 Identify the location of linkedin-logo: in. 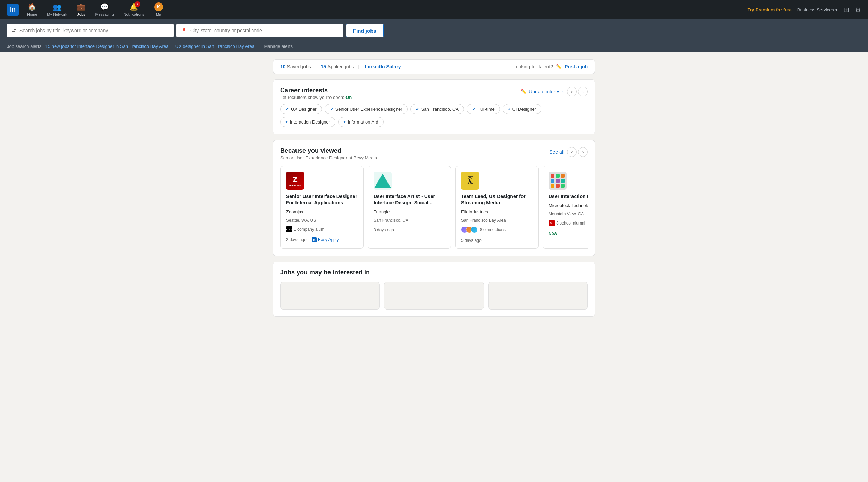
(13, 10).